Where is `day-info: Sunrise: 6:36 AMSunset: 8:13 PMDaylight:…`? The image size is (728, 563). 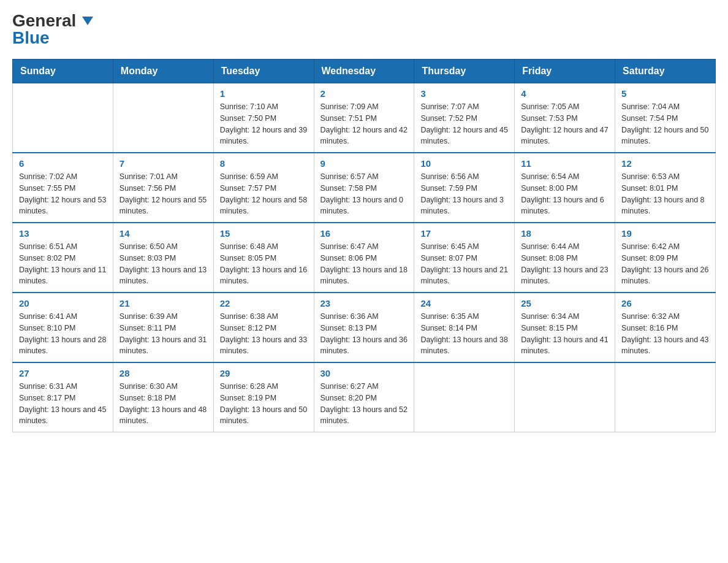 day-info: Sunrise: 6:36 AMSunset: 8:13 PMDaylight:… is located at coordinates (364, 334).